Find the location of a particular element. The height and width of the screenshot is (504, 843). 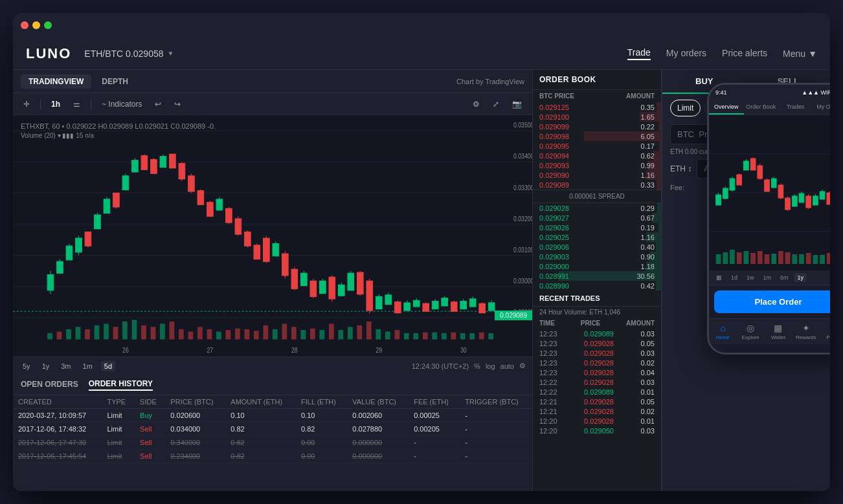

ask-row: 0.029094 0.62 is located at coordinates (597, 155).